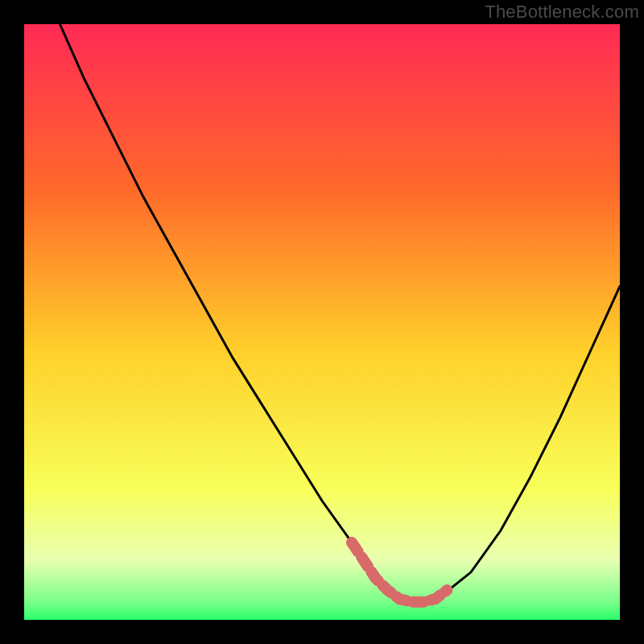 The image size is (644, 644). What do you see at coordinates (562, 12) in the screenshot?
I see `watermark-text: TheBottleneck.com` at bounding box center [562, 12].